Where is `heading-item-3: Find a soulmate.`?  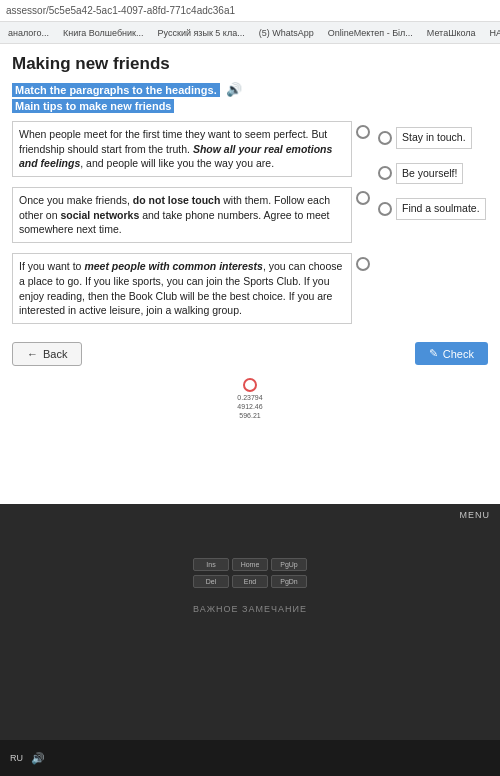
heading-item-3: Find a soulmate. is located at coordinates (433, 209).